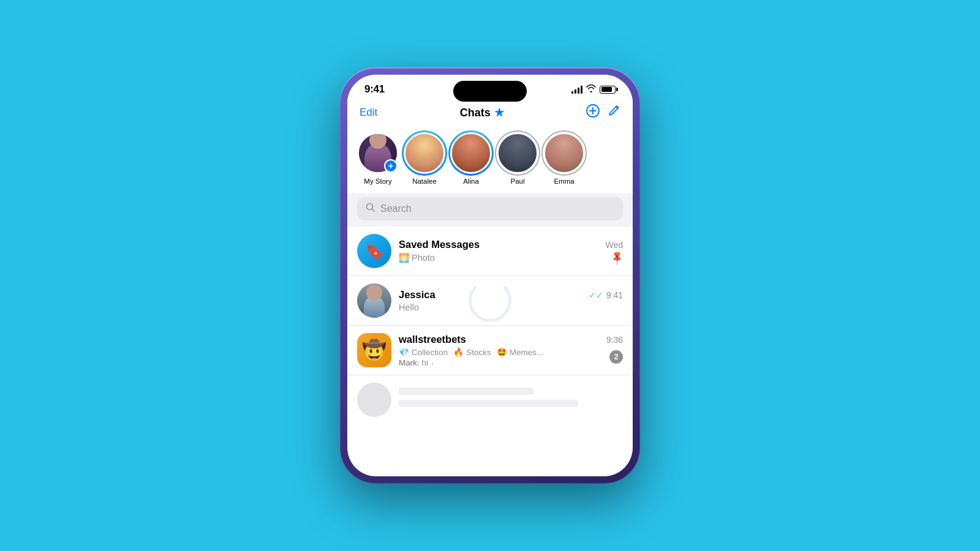 The image size is (980, 551). I want to click on my-story-avatar-wrapper: +, so click(378, 153).